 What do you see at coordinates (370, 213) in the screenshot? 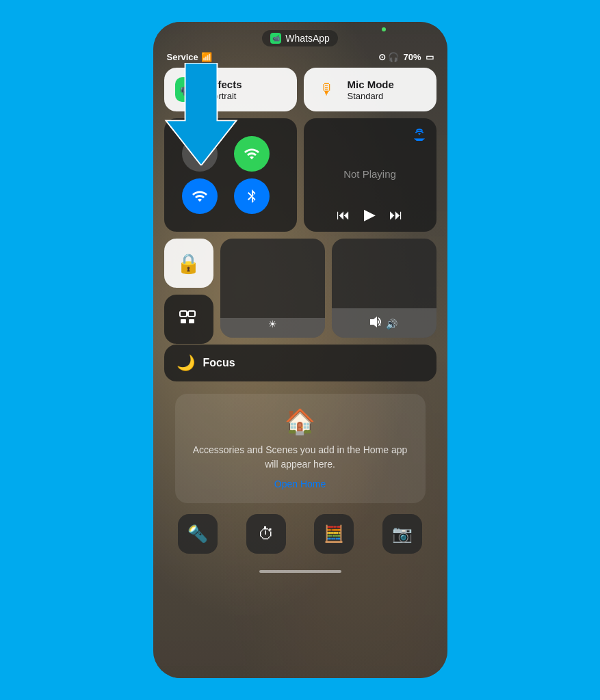
I see `media-controls: ⏮ ▶ ⏭` at bounding box center [370, 213].